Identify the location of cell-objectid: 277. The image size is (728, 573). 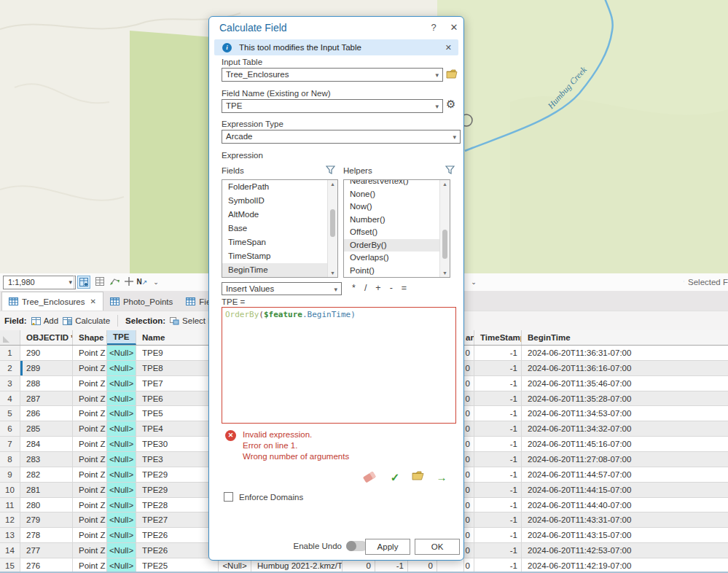
(47, 551).